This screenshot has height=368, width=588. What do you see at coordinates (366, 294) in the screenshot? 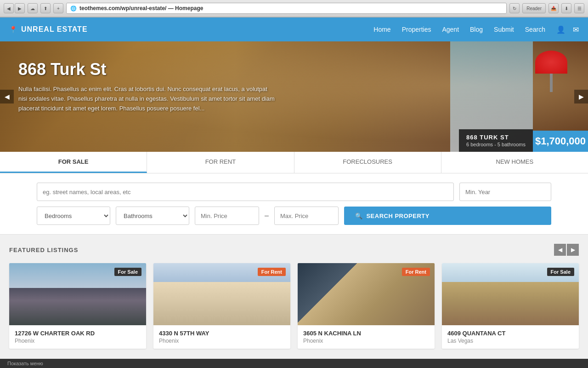
I see `listing-image-3: For Rent` at bounding box center [366, 294].